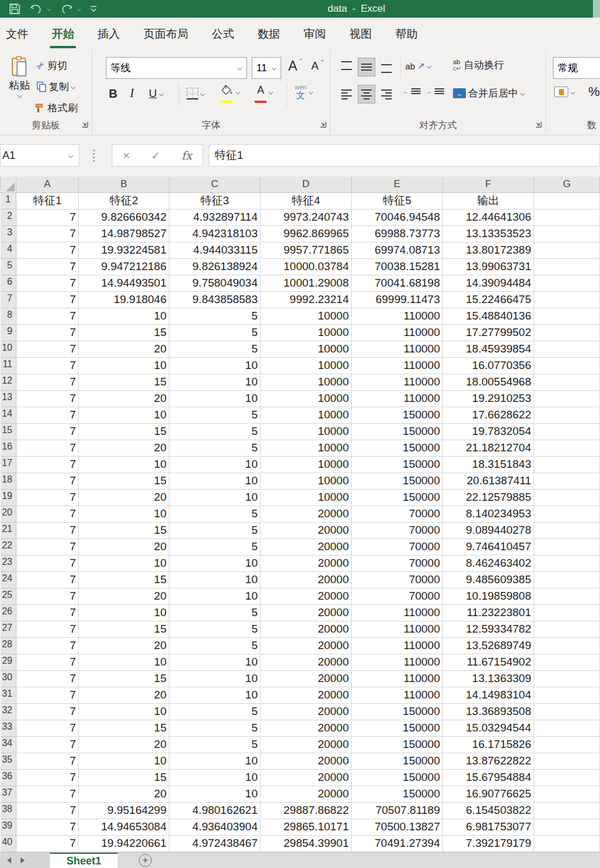  What do you see at coordinates (264, 92) in the screenshot?
I see `font-color-button: A` at bounding box center [264, 92].